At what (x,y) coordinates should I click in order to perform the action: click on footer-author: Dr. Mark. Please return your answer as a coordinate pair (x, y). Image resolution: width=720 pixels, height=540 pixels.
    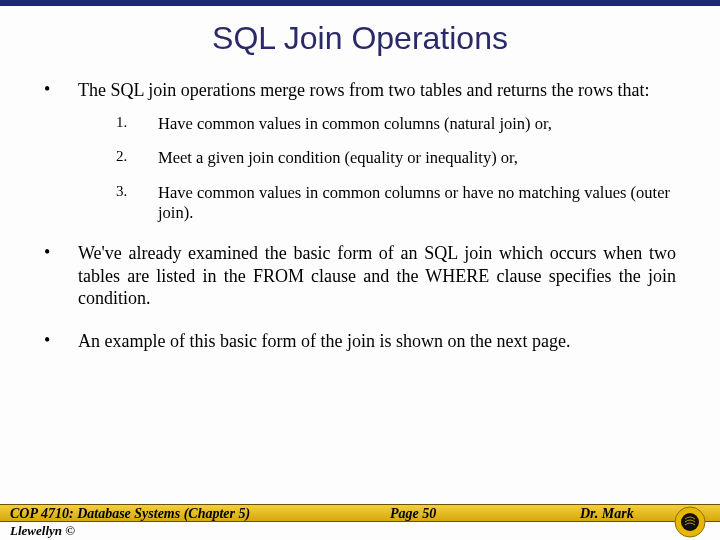
    Looking at the image, I should click on (607, 514).